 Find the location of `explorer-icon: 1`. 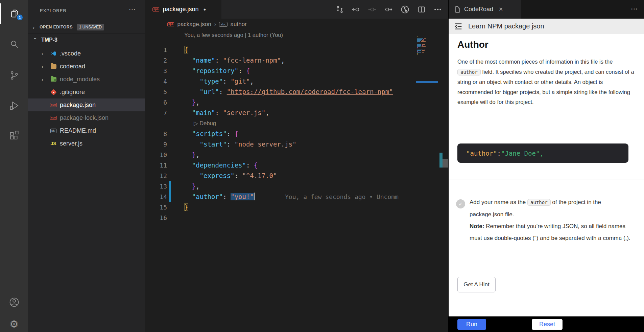

explorer-icon: 1 is located at coordinates (14, 14).